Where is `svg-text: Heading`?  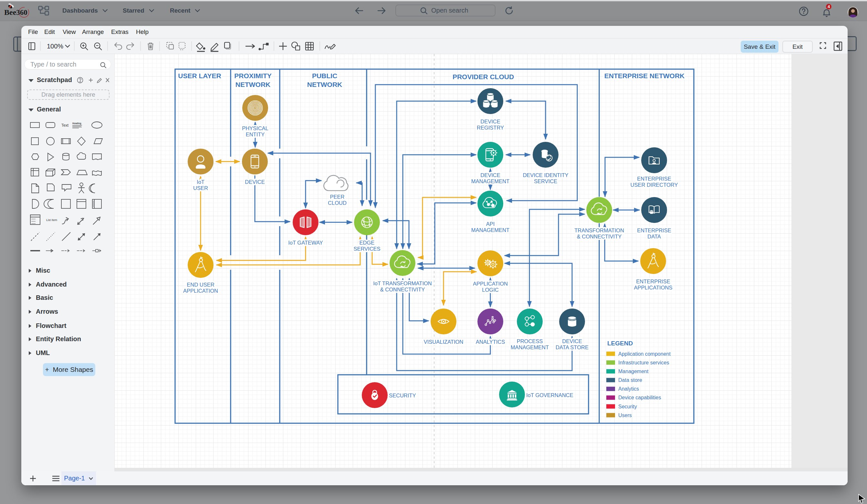
svg-text: Heading is located at coordinates (77, 123).